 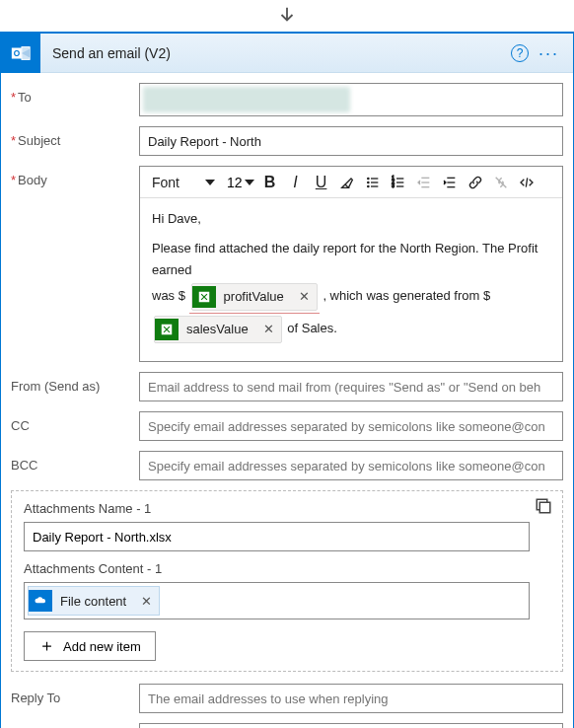 What do you see at coordinates (287, 16) in the screenshot?
I see `flow-arrow-down` at bounding box center [287, 16].